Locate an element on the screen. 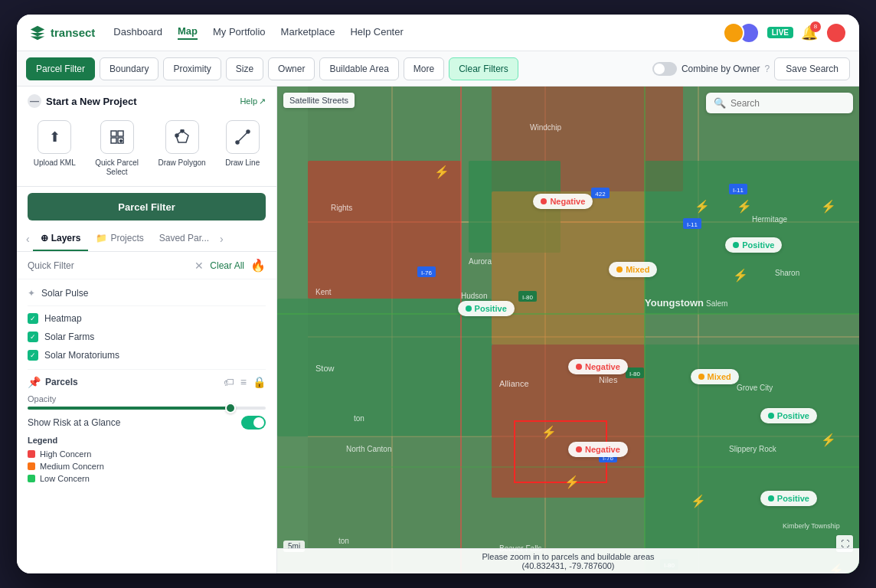 This screenshot has height=588, width=876. low-concern-dot is located at coordinates (31, 479).